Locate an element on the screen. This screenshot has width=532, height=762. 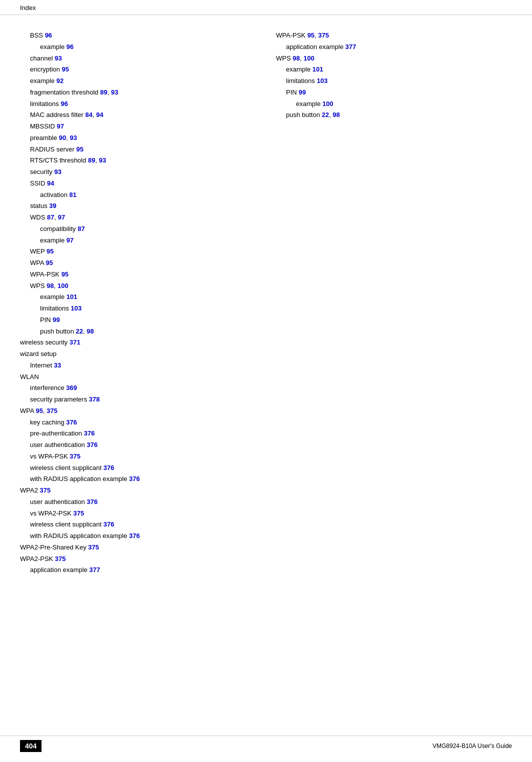
index-entry: example 96 is located at coordinates (138, 47).